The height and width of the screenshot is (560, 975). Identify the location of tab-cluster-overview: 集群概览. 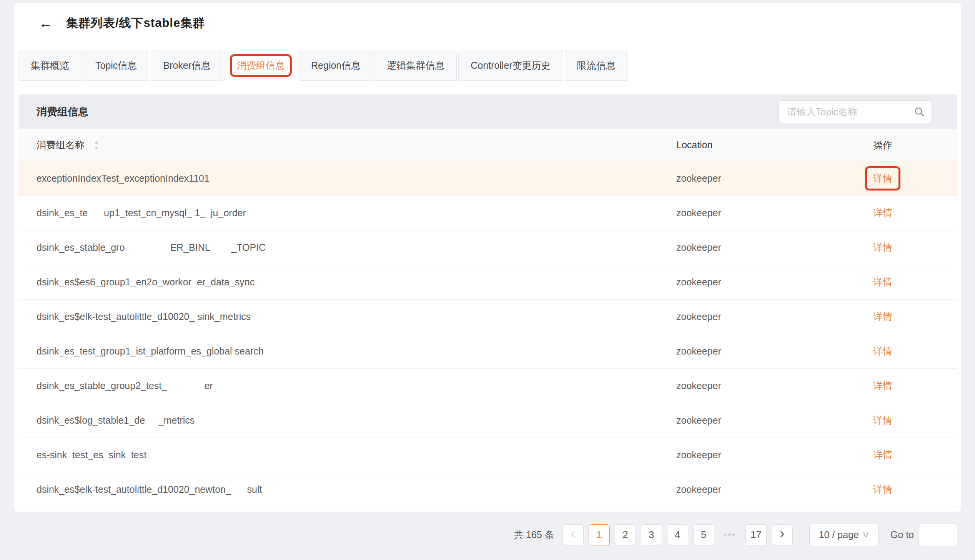
(50, 65).